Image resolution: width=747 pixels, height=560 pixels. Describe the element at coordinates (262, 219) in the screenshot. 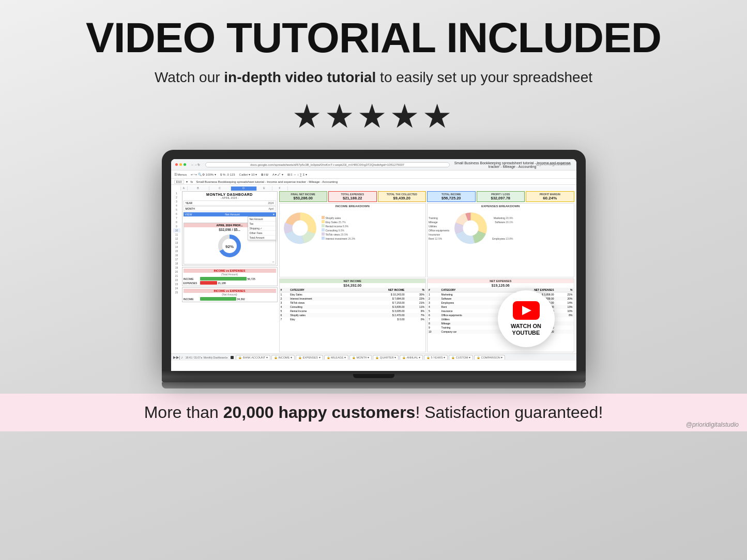

I see `dropdown-item-net: Net Amount` at that location.